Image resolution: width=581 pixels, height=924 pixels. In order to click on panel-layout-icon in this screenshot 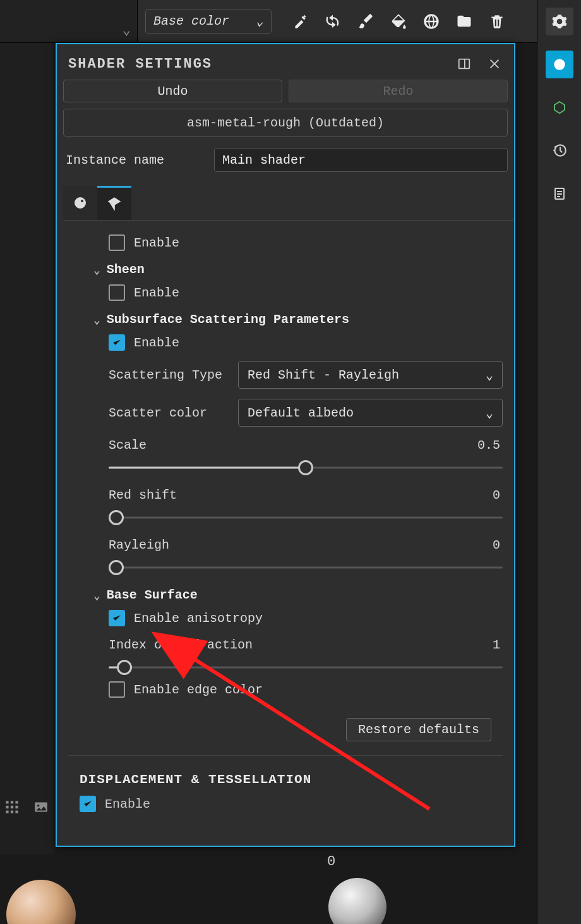, I will do `click(464, 64)`.